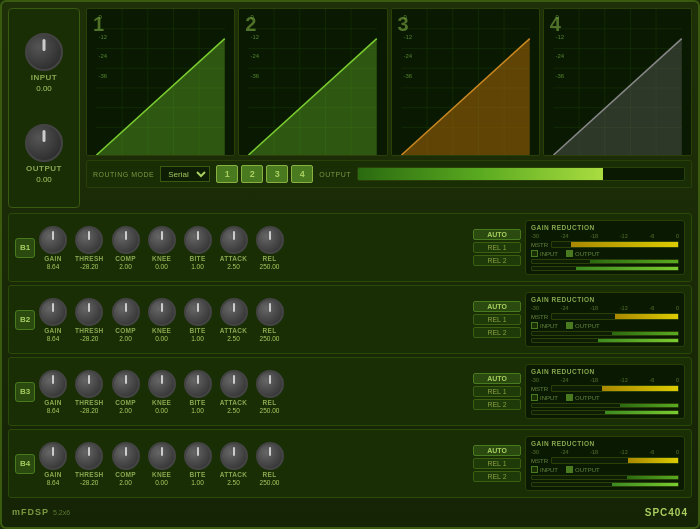 The width and height of the screenshot is (700, 529). Describe the element at coordinates (270, 248) in the screenshot. I see `band-1-rel: REL 250.00` at that location.